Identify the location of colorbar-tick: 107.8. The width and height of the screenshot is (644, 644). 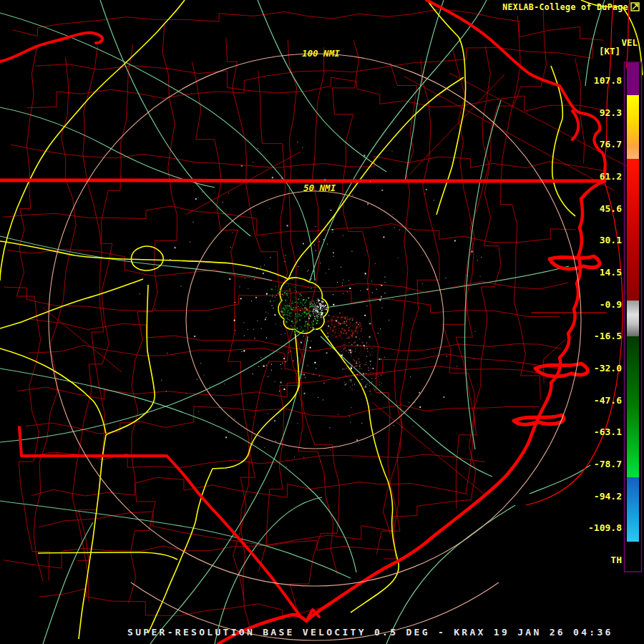
(608, 80).